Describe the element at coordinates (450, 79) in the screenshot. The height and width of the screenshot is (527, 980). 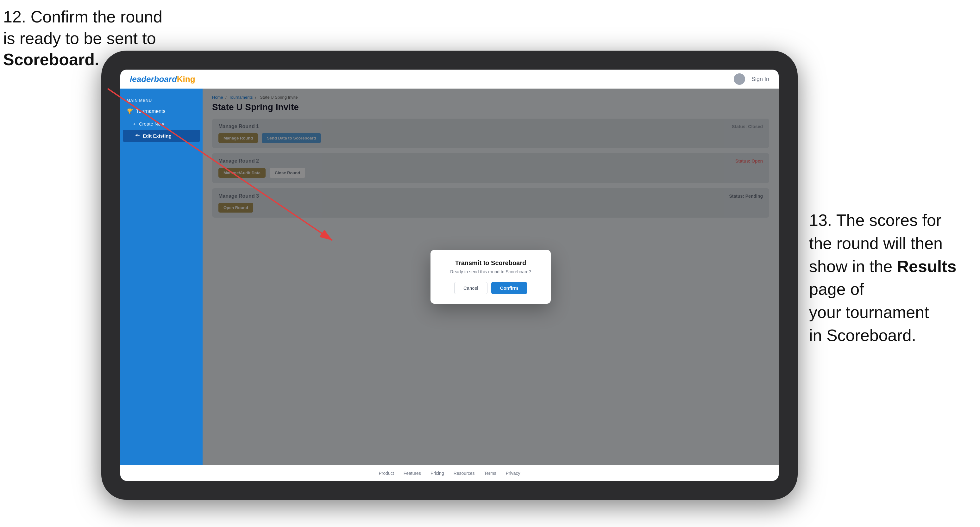
I see `navbar: leaderboardKing Sign In` at that location.